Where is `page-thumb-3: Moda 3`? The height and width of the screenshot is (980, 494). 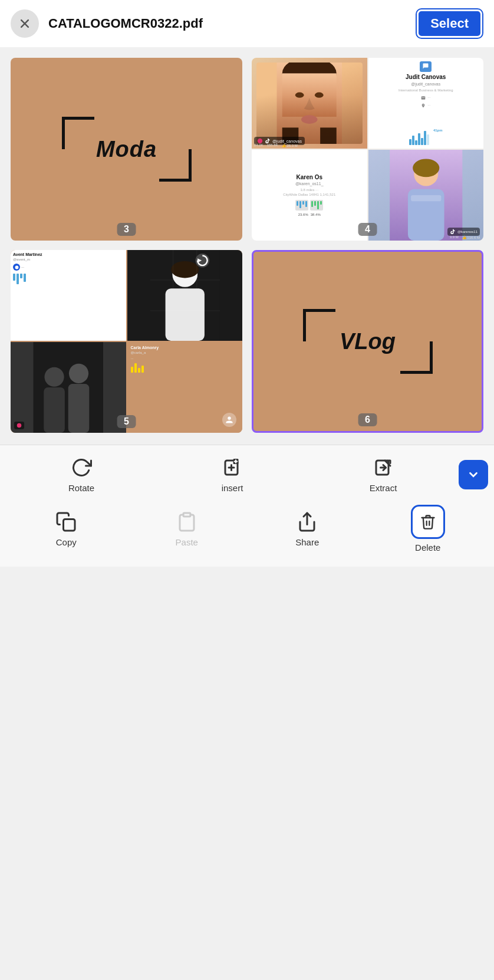 page-thumb-3: Moda 3 is located at coordinates (126, 149).